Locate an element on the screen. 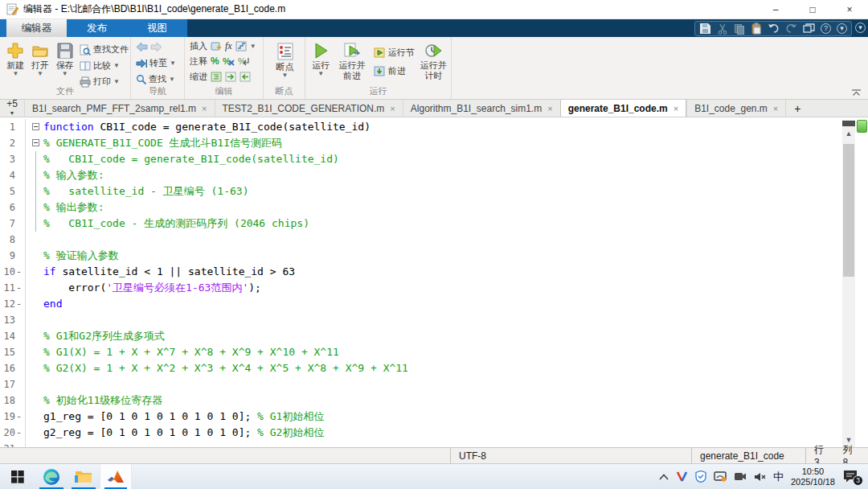  code-line: 9% 验证输入参数 is located at coordinates (421, 256).